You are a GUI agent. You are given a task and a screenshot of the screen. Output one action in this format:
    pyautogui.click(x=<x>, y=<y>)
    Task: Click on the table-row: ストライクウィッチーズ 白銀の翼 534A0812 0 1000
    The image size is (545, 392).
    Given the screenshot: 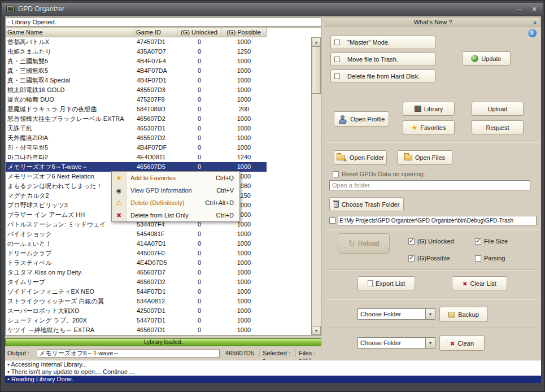 What is the action you would take?
    pyautogui.click(x=158, y=302)
    